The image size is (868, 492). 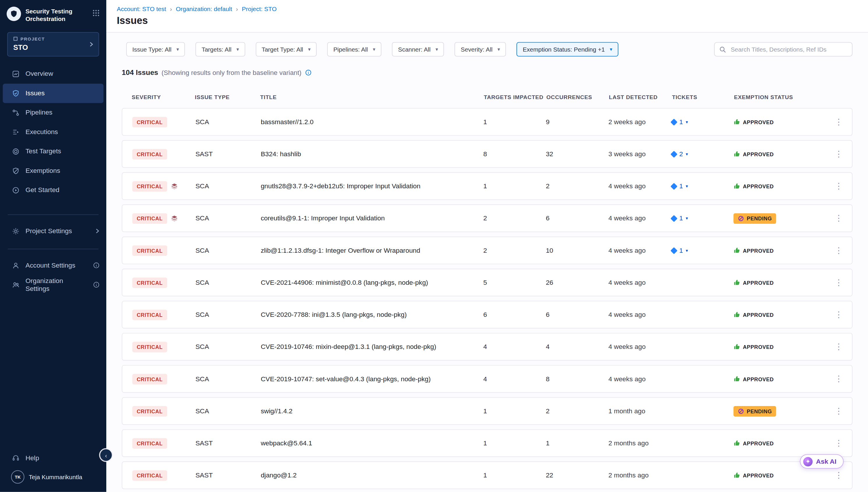 What do you see at coordinates (53, 93) in the screenshot?
I see `sidebar-item-issues: Issues` at bounding box center [53, 93].